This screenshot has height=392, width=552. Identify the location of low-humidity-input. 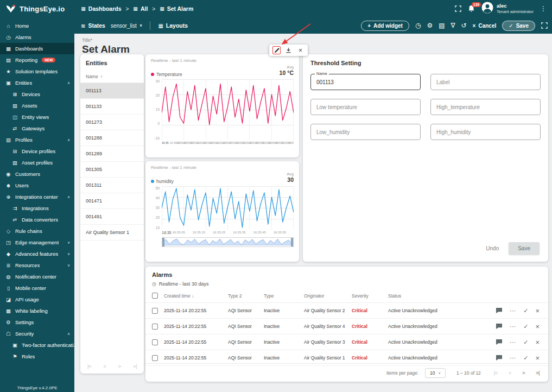
(366, 132).